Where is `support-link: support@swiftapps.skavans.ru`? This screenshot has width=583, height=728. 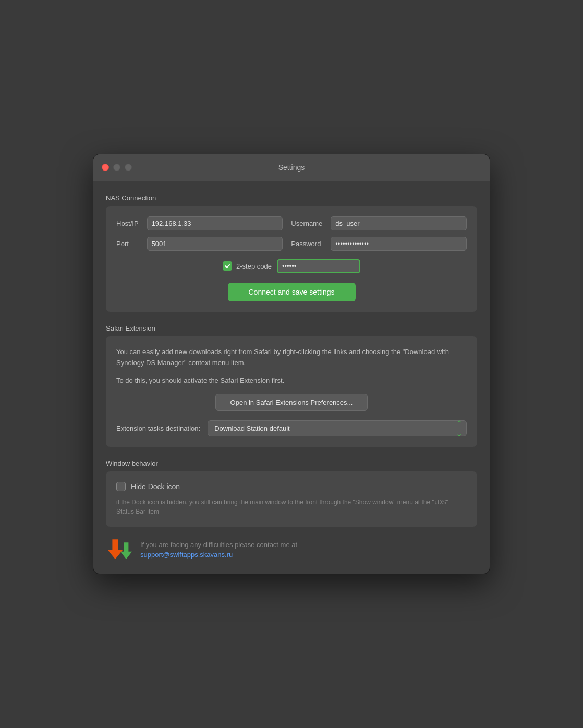 support-link: support@swiftapps.skavans.ru is located at coordinates (219, 555).